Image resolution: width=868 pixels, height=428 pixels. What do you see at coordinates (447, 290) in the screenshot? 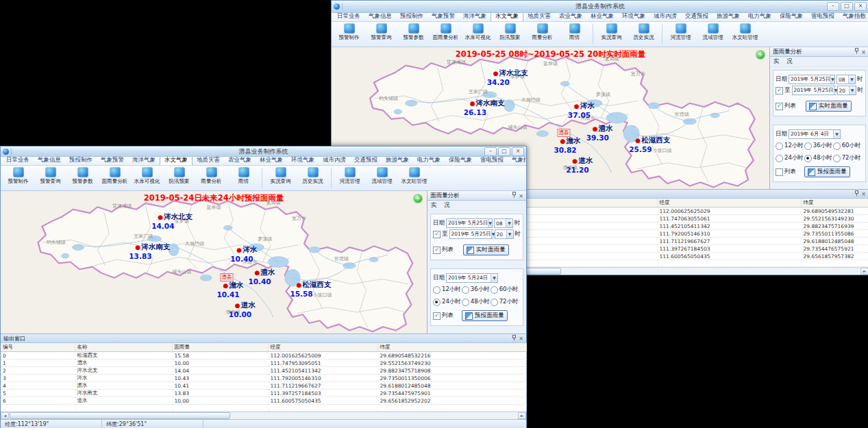
I see `radio-12小时: 12小时` at bounding box center [447, 290].